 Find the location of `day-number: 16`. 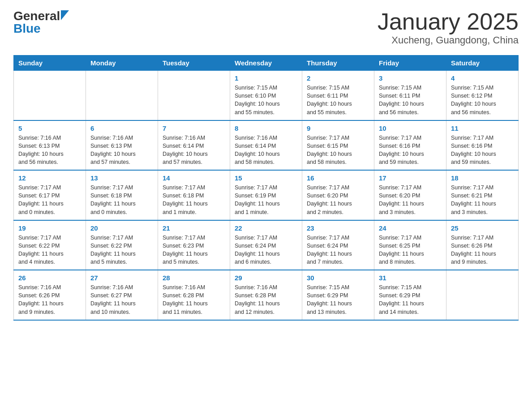

day-number: 16 is located at coordinates (338, 178).